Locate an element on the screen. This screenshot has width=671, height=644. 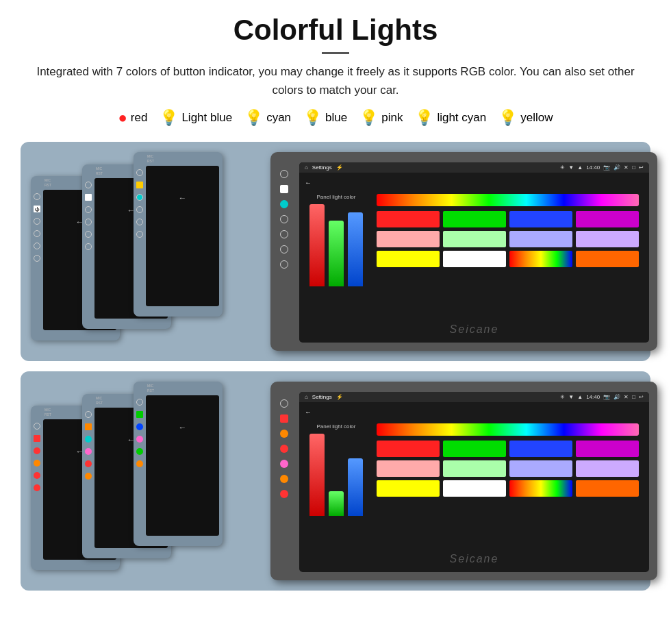
grid-cell-green is located at coordinates (474, 219).